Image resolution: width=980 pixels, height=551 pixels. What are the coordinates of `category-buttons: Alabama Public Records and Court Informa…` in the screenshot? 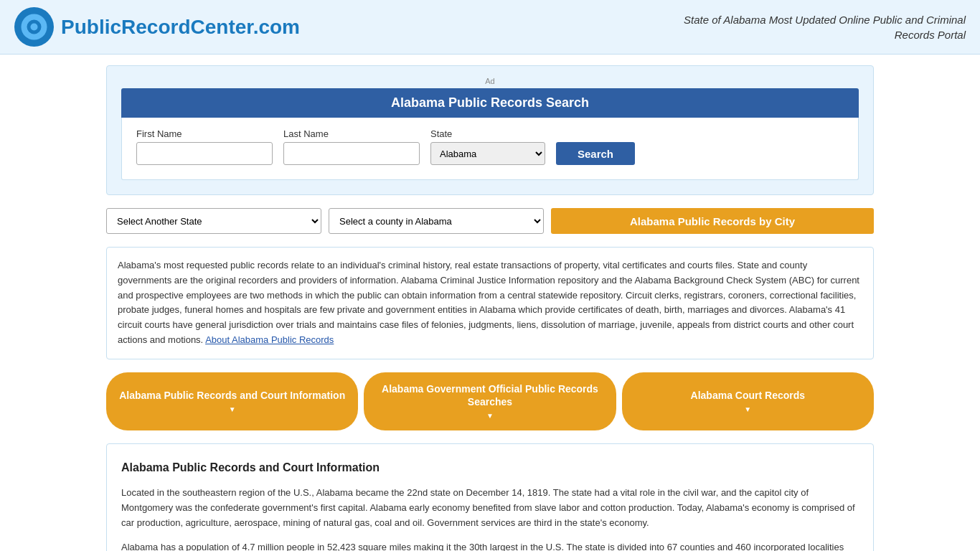 It's located at (490, 402).